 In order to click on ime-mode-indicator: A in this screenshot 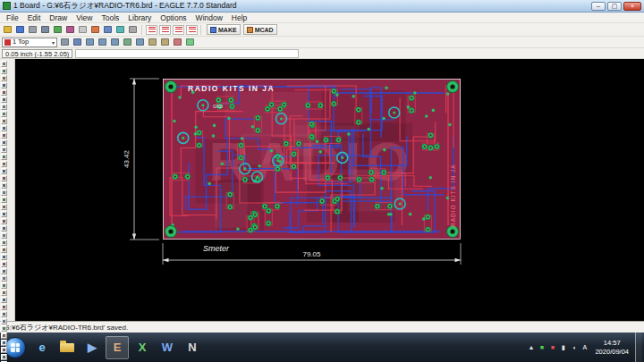, I will do `click(585, 347)`.